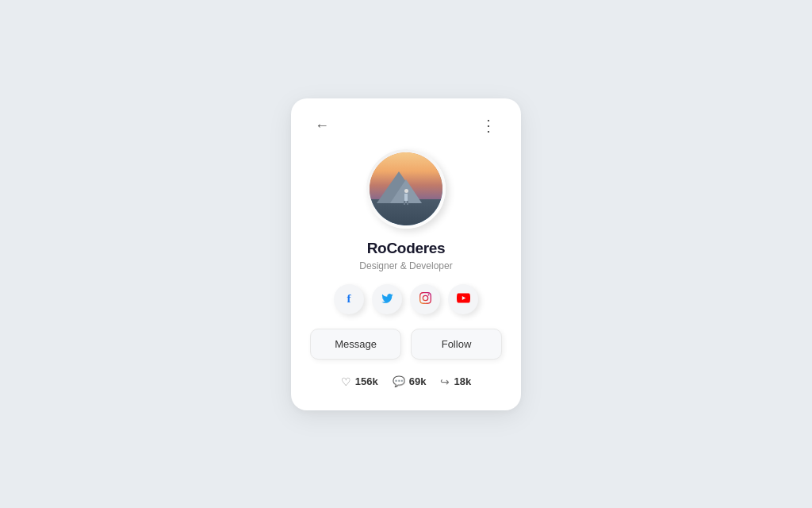 Image resolution: width=812 pixels, height=508 pixels. What do you see at coordinates (355, 344) in the screenshot?
I see `message-button: Message` at bounding box center [355, 344].